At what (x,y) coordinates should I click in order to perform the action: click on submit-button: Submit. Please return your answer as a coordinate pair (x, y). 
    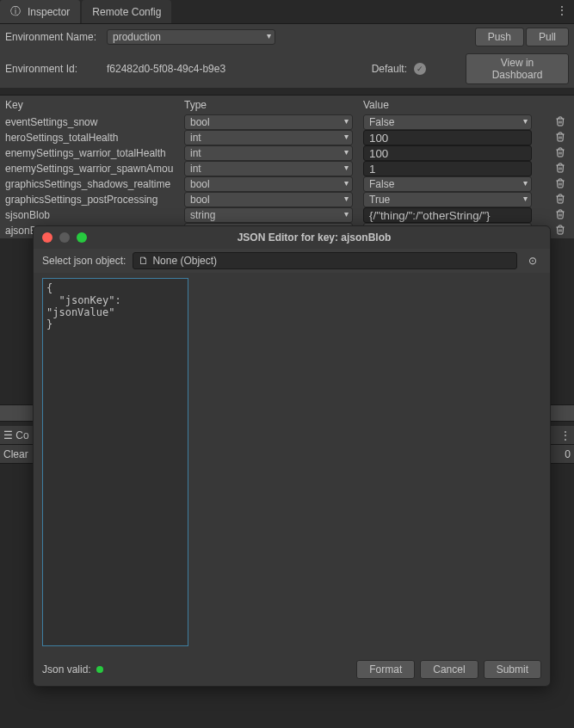
    Looking at the image, I should click on (513, 669).